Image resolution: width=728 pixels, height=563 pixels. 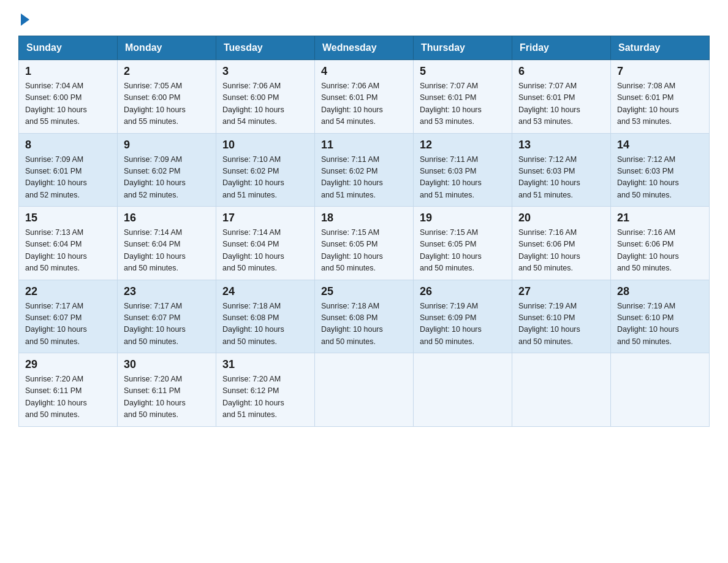 I want to click on day-number: 13, so click(x=561, y=145).